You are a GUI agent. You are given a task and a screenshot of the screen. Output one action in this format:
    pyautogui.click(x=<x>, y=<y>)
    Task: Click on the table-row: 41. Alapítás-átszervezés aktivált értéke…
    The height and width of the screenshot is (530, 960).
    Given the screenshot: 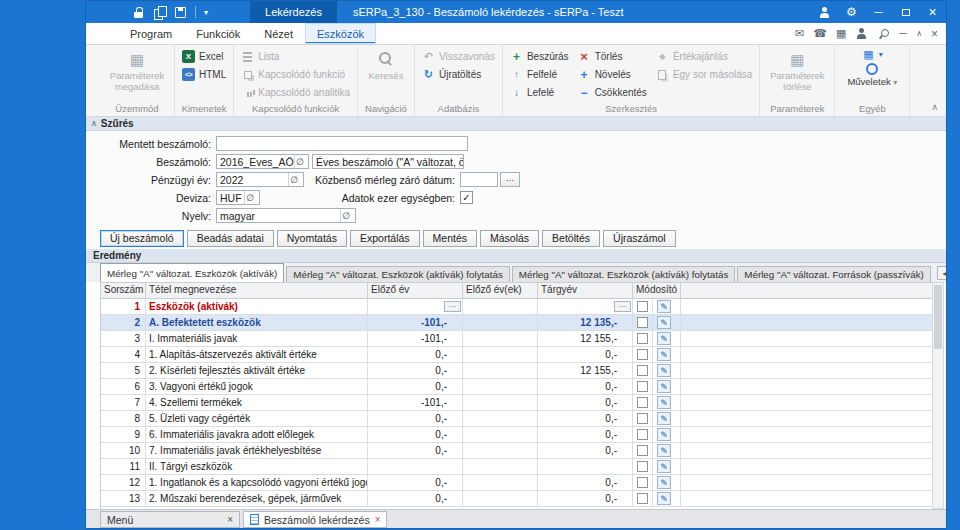 What is the action you would take?
    pyautogui.click(x=516, y=355)
    